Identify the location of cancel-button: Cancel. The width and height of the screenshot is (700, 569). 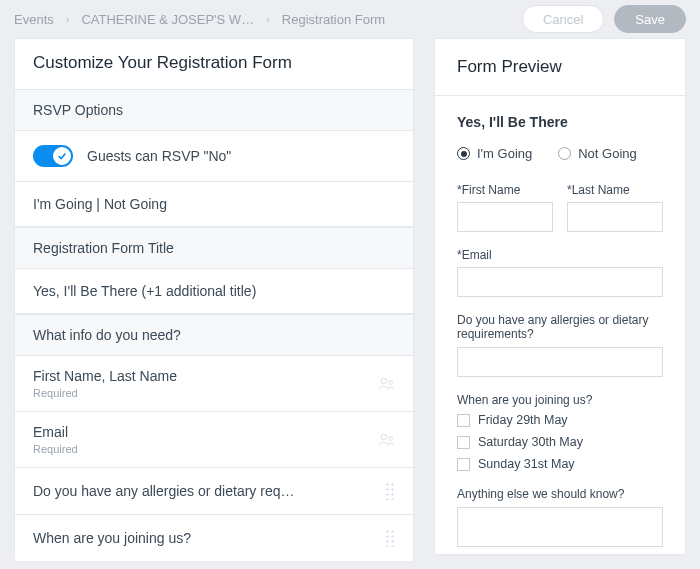
(563, 19).